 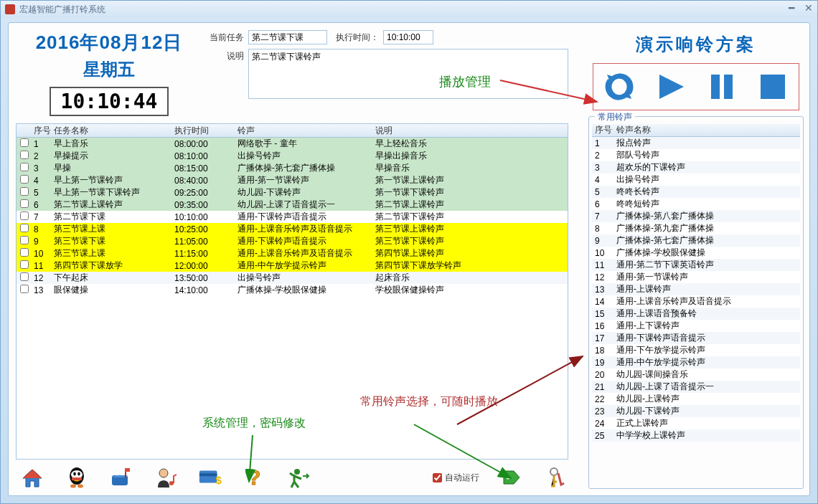 I want to click on bell-row: 23幼儿园-下课铃声, so click(x=696, y=412).